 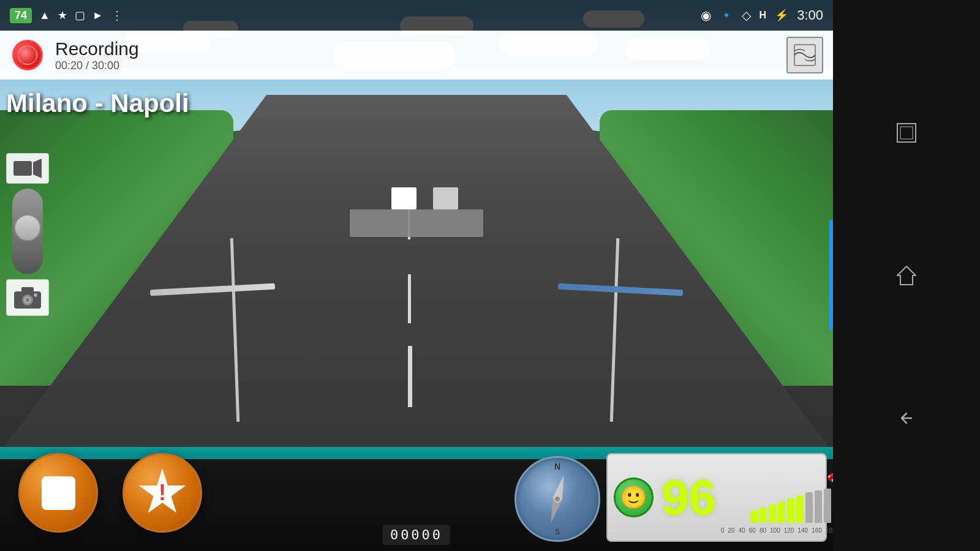 What do you see at coordinates (777, 498) in the screenshot?
I see `speed-right-panel: 🚗 0 20 40` at bounding box center [777, 498].